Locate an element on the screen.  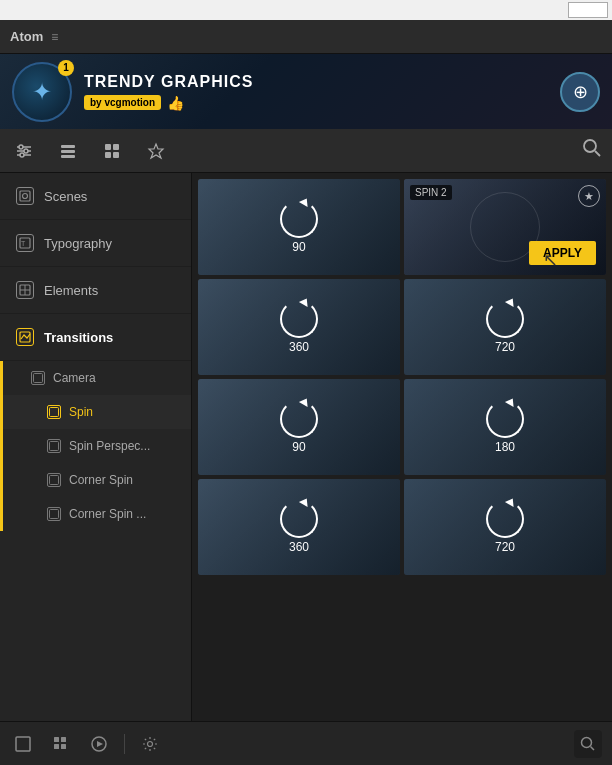
sidebar-item-transitions: Transitions is located at coordinates (96, 338).